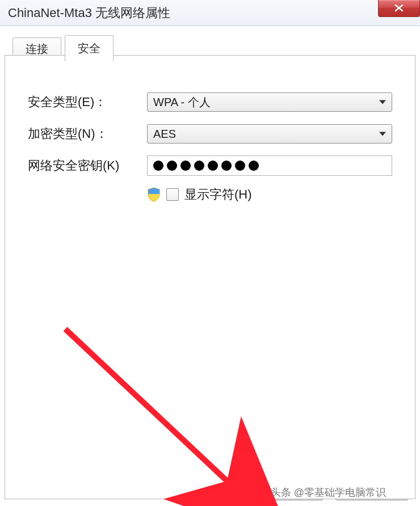  Describe the element at coordinates (210, 166) in the screenshot. I see `row-security-key: 网络安全密钥(K)` at that location.